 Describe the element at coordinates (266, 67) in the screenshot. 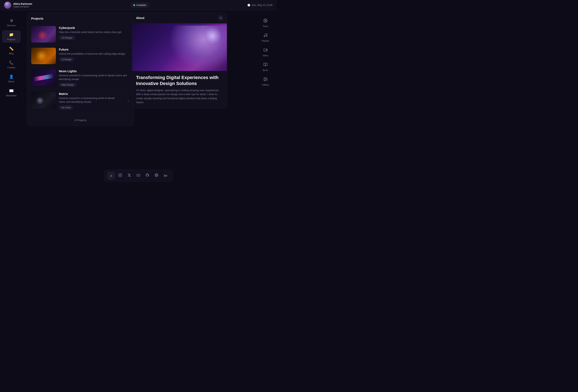

I see `sidebar-item-book: Book` at that location.